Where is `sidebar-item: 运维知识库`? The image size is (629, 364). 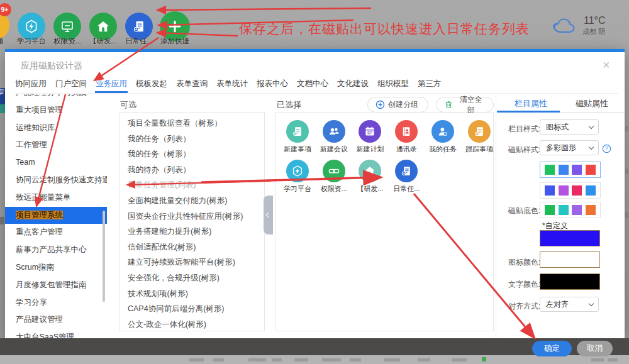 sidebar-item: 运维知识库 is located at coordinates (56, 128).